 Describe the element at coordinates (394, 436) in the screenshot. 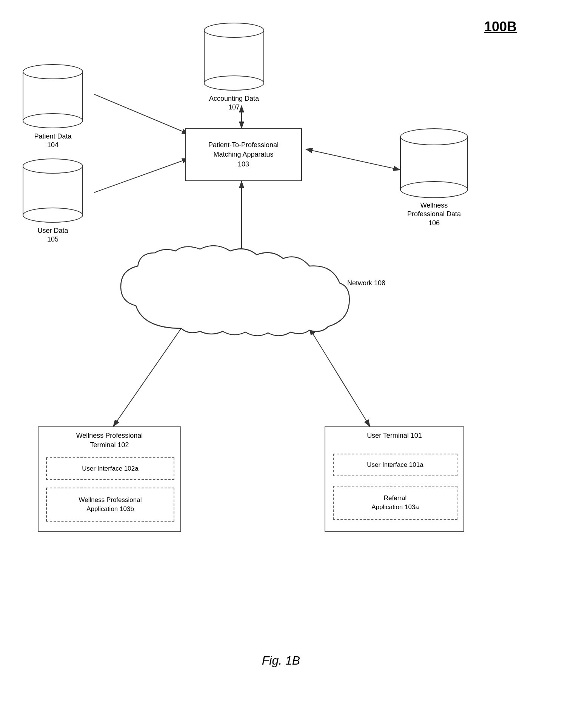

I see `user-terminal-label: User Terminal 101` at that location.